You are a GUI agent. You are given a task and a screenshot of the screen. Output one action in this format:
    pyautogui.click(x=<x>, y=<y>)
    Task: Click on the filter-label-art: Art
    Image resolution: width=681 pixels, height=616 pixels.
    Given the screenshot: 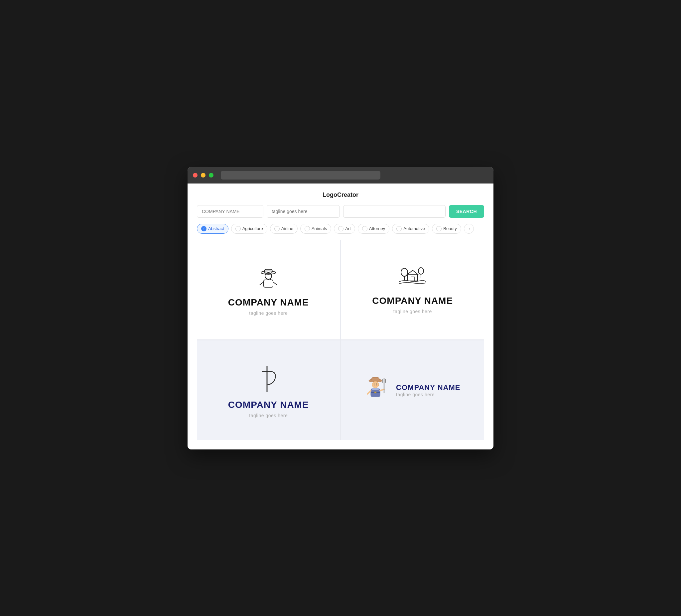 What is the action you would take?
    pyautogui.click(x=348, y=228)
    